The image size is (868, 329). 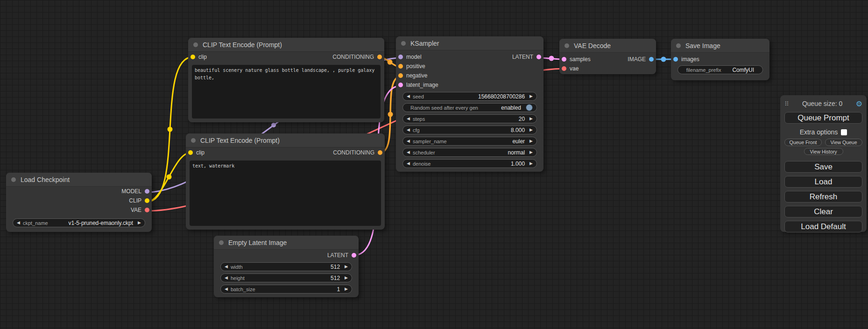 I want to click on images-input-port, so click(x=676, y=59).